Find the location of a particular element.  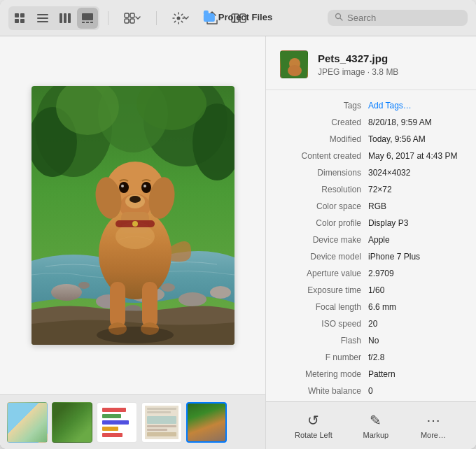

meta-label: Focal length is located at coordinates (323, 307).